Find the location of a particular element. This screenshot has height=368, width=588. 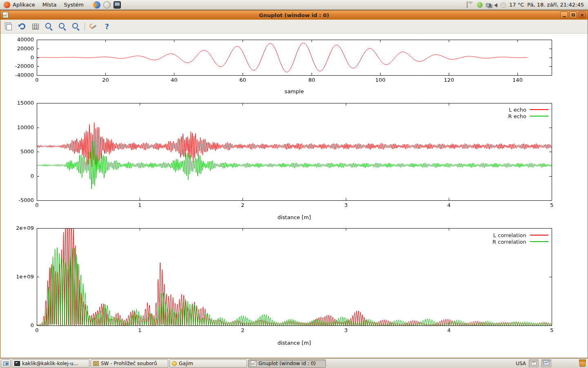

magnifier-icon is located at coordinates (49, 27).